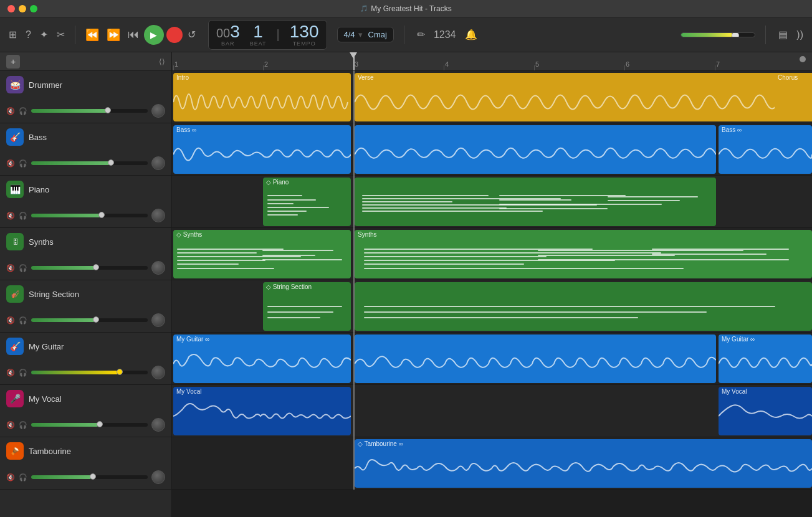 This screenshot has width=812, height=517. I want to click on time-sig: 4/4, so click(350, 35).